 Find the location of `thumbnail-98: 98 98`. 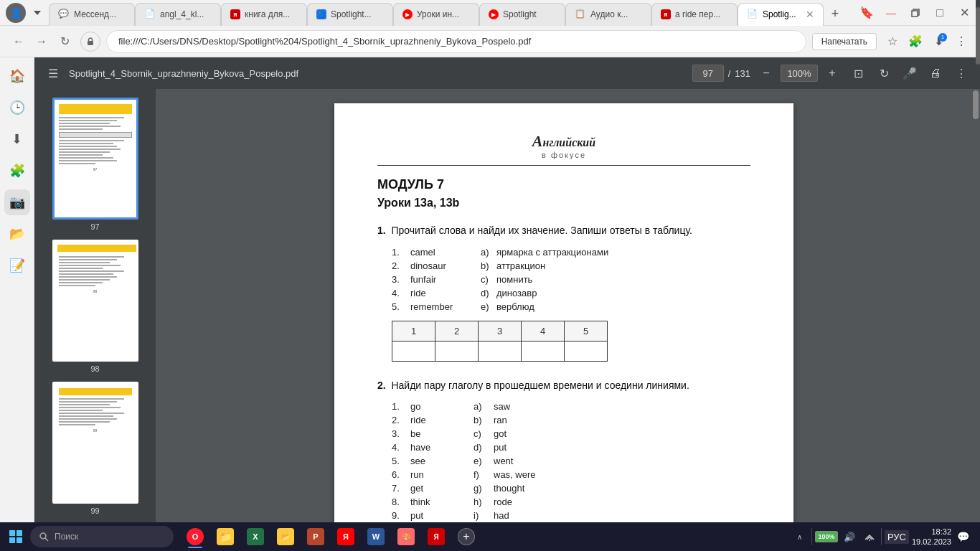

thumbnail-98: 98 98 is located at coordinates (95, 306).